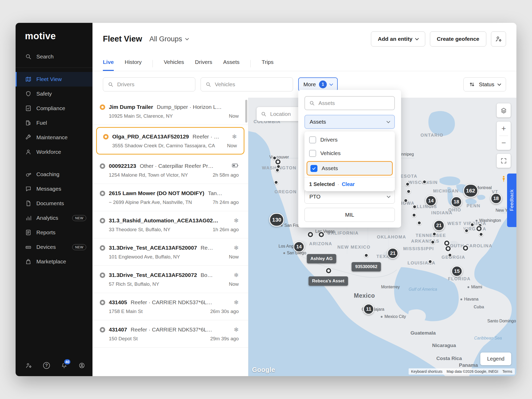 The width and height of the screenshot is (532, 399). I want to click on tab-drivers: Drivers, so click(204, 65).